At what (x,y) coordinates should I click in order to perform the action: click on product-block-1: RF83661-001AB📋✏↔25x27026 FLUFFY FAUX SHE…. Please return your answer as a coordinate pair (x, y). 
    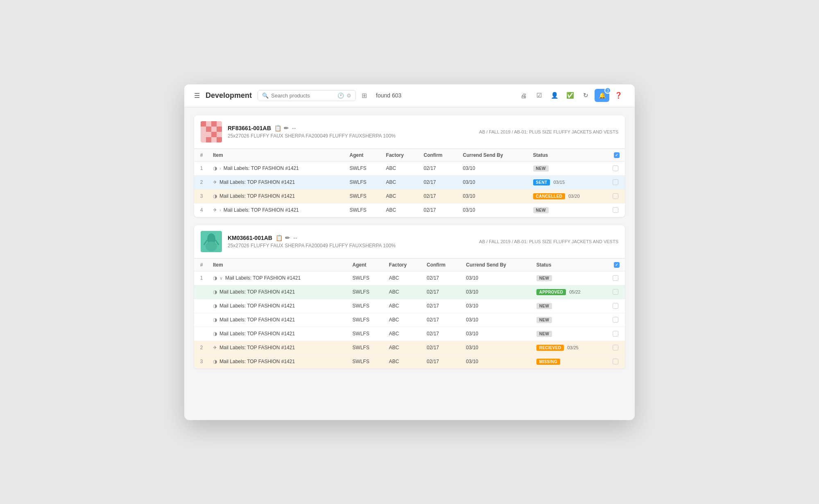
    Looking at the image, I should click on (410, 166).